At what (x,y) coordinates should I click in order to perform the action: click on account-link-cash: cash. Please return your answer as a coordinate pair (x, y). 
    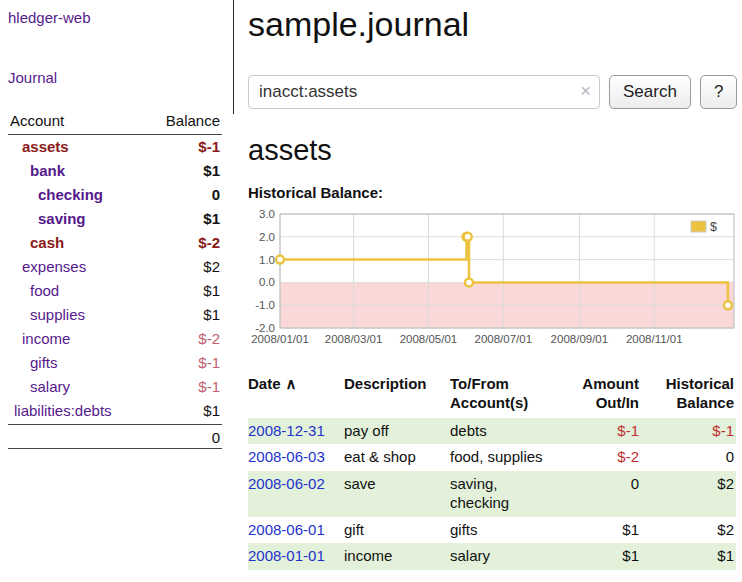
    Looking at the image, I should click on (36, 243).